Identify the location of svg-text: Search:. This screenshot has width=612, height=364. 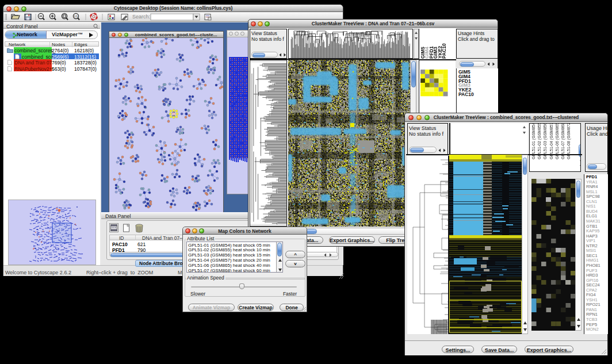
(141, 17).